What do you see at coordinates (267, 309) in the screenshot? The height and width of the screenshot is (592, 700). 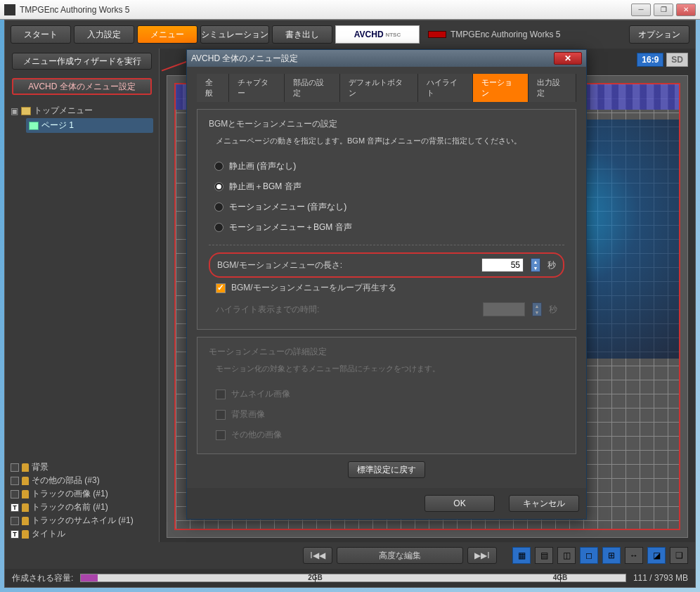 I see `highlight-delay-label: ハイライト表示までの時間:` at bounding box center [267, 309].